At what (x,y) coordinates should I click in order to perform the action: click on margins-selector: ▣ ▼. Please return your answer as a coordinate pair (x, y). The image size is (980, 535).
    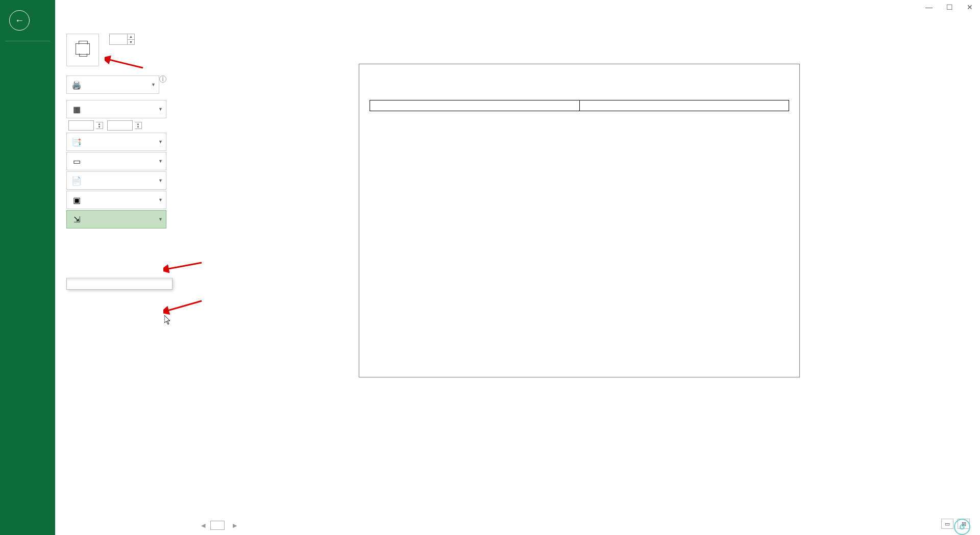
    Looking at the image, I should click on (116, 200).